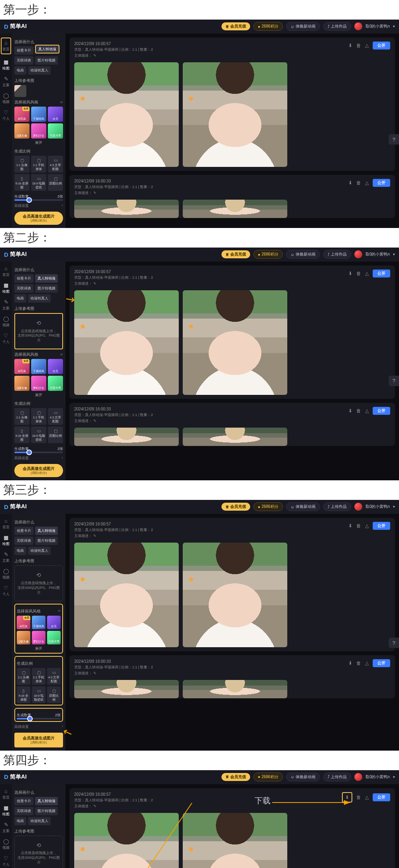 This screenshot has width=399, height=868. I want to click on ratio-option: ▯9:16 全屏图, so click(22, 182).